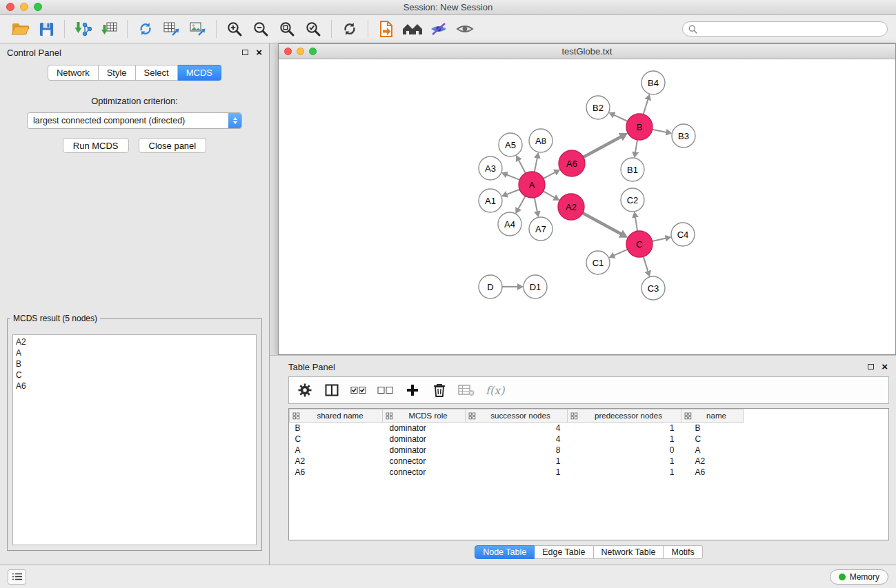 The height and width of the screenshot is (588, 896). Describe the element at coordinates (10, 7) in the screenshot. I see `close-window-button` at that location.